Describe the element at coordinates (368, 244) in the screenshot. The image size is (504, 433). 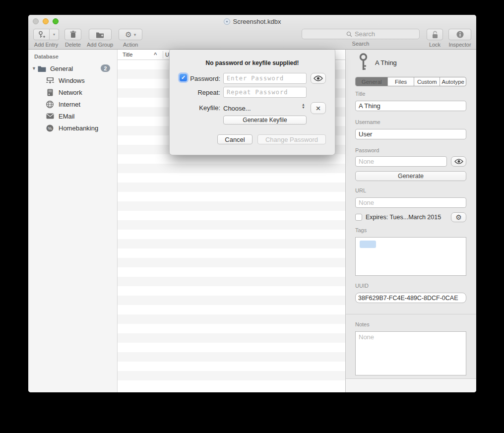
I see `empty-tag-token` at that location.